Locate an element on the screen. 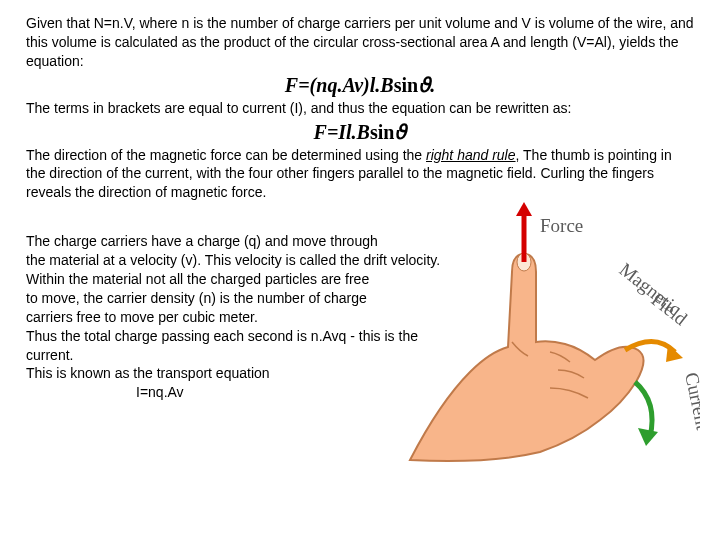  p4-line4: to move, the carrier density (n) is the … is located at coordinates (241, 298).